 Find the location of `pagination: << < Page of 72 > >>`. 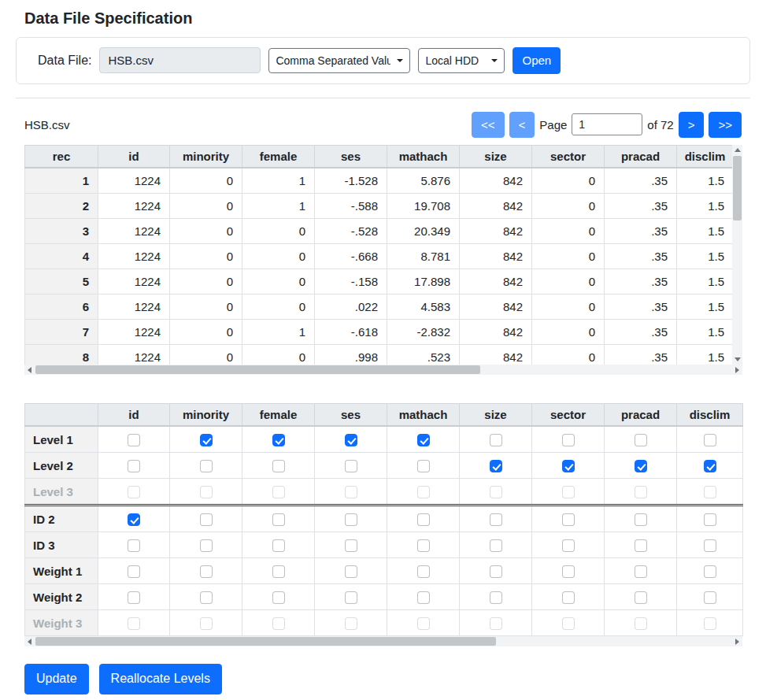

pagination: << < Page of 72 > >> is located at coordinates (606, 125).